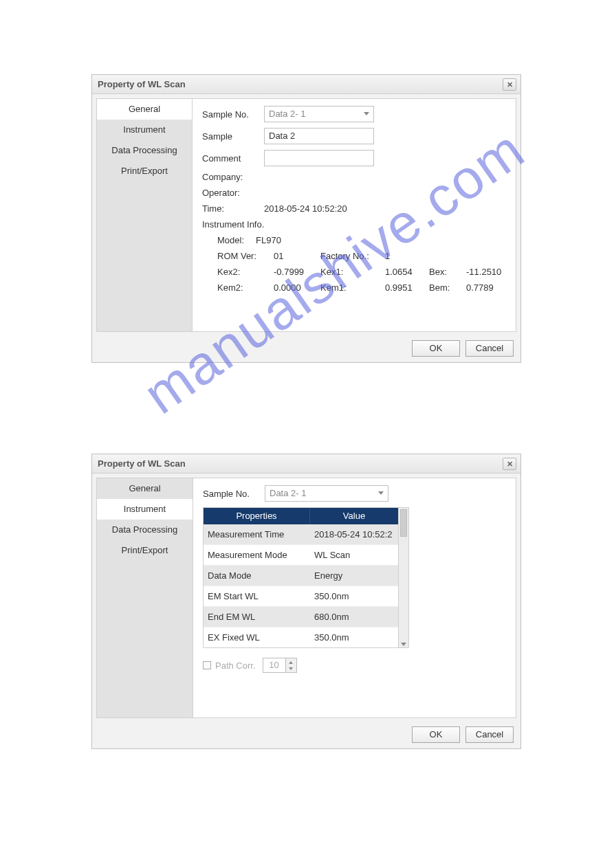 The width and height of the screenshot is (614, 868). What do you see at coordinates (233, 177) in the screenshot?
I see `company-label: Company:` at bounding box center [233, 177].